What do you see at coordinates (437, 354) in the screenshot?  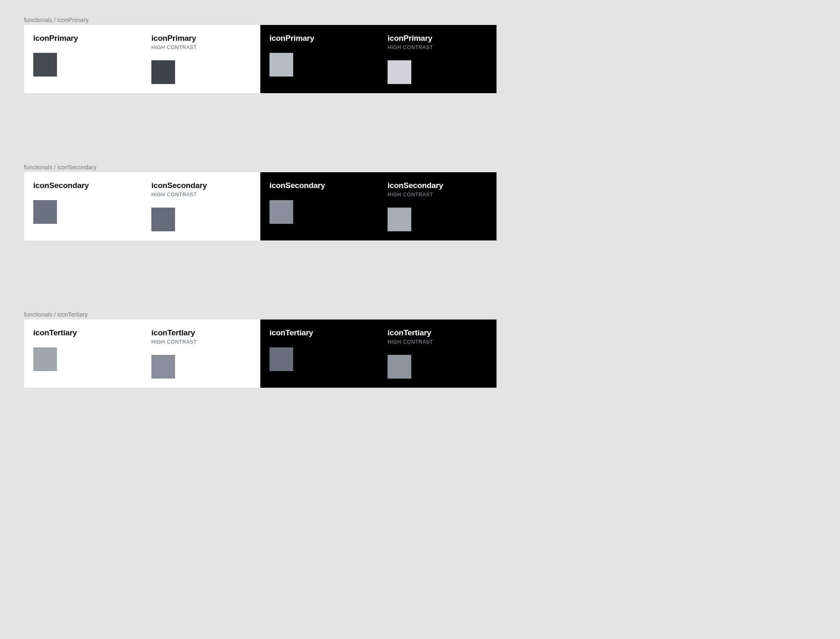 I see `variant-dark-hc: iconTertiary HIGH CONTRAST` at bounding box center [437, 354].